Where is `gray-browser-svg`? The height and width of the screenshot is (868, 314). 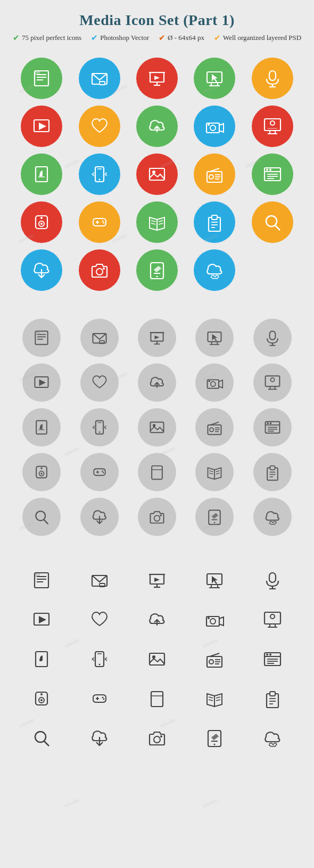 gray-browser-svg is located at coordinates (272, 427).